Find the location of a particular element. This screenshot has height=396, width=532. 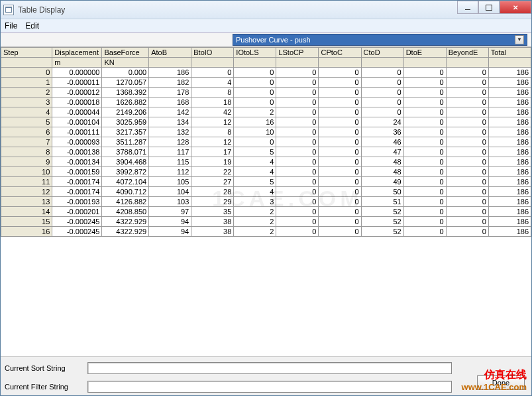

done-button: Done is located at coordinates (501, 383).